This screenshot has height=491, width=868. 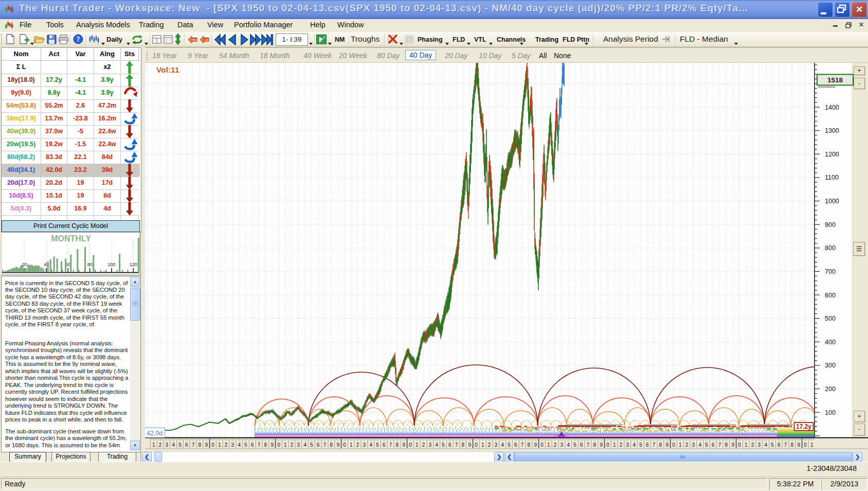 I want to click on svg-text: 80, so click(x=90, y=265).